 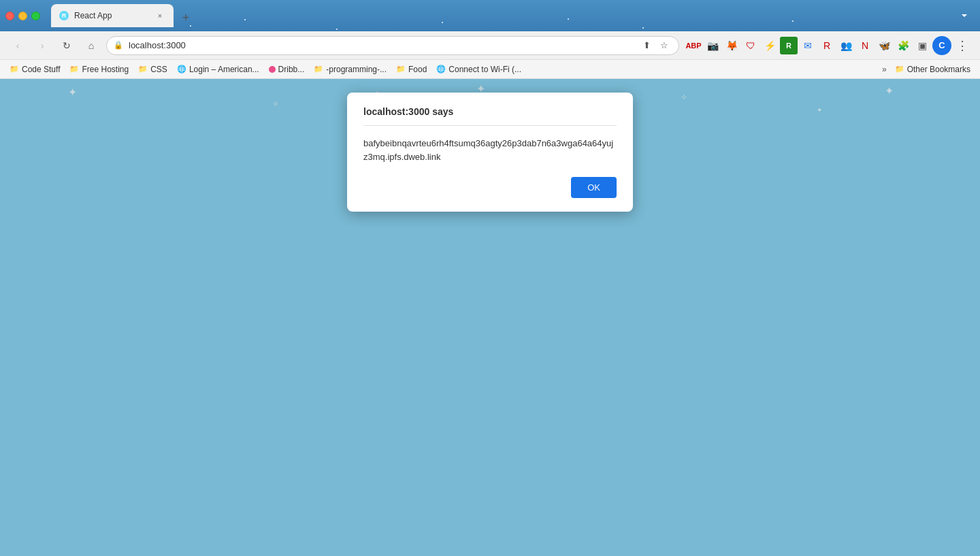 I want to click on refresh-icon: ↻, so click(x=67, y=46).